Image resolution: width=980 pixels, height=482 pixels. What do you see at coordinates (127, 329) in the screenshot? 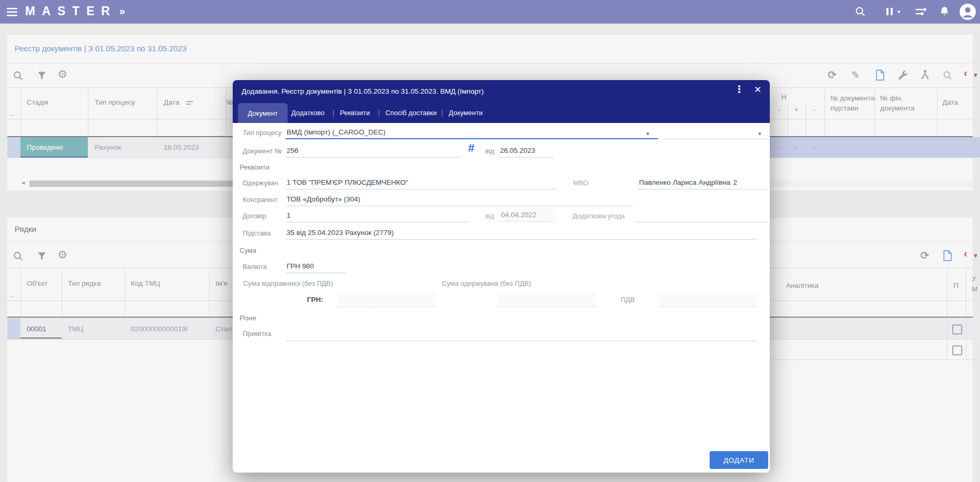
I see `rows-row-left-cells` at bounding box center [127, 329].